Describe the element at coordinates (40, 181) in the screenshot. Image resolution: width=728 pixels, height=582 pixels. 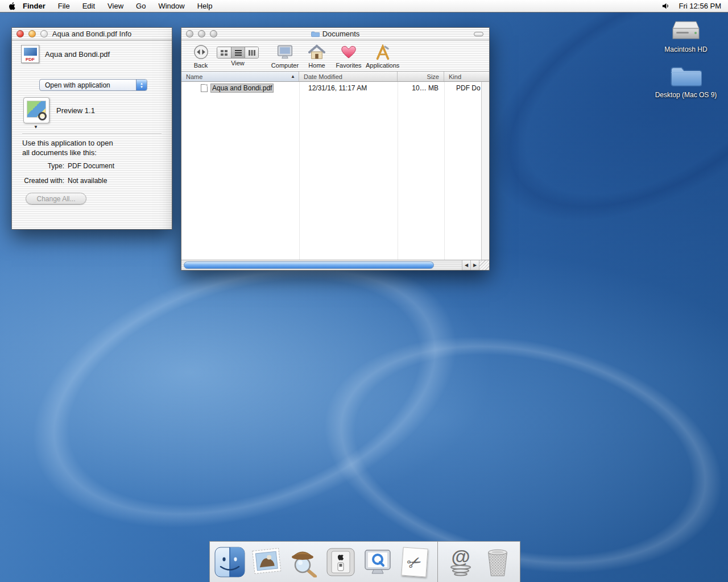
I see `created-with-label: Created with:` at that location.